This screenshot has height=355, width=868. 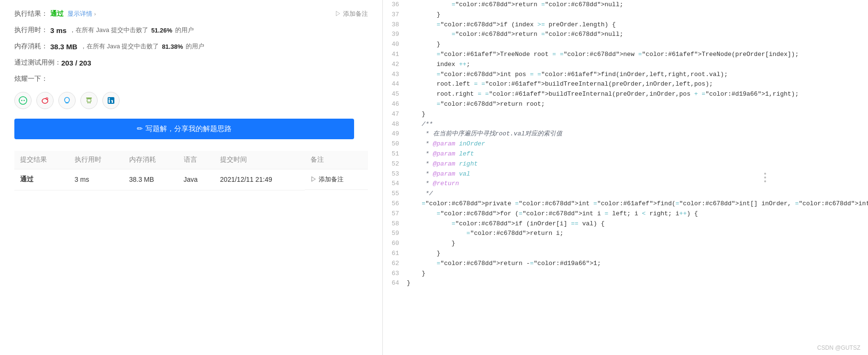 I want to click on share-label: 炫耀一下：, so click(x=31, y=79).